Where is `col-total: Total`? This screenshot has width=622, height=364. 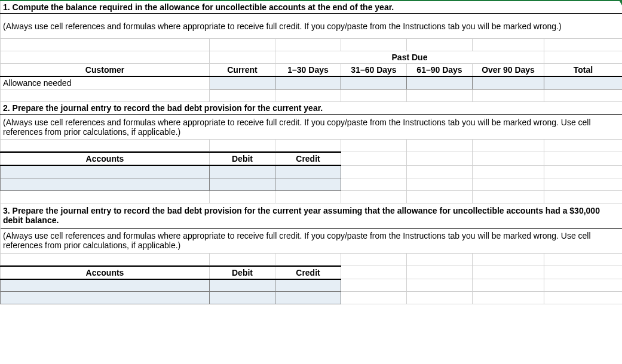 col-total: Total is located at coordinates (583, 70).